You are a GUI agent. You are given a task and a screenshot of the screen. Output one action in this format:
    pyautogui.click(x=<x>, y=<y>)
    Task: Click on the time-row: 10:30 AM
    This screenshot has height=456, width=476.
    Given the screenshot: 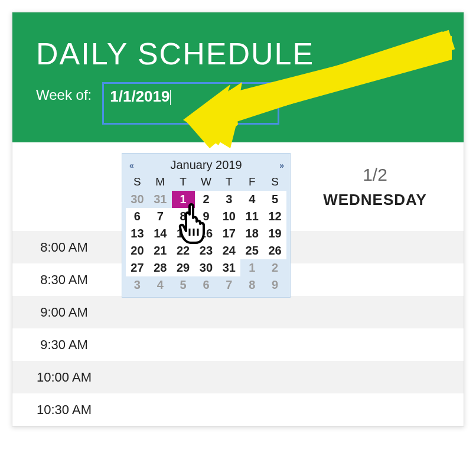 What is the action you would take?
    pyautogui.click(x=238, y=410)
    